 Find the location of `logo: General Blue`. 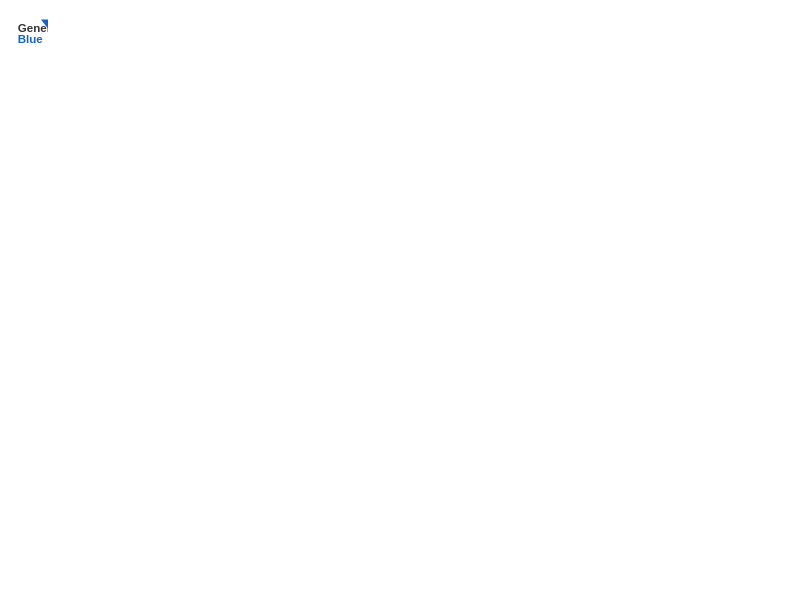

logo: General Blue is located at coordinates (34, 32).